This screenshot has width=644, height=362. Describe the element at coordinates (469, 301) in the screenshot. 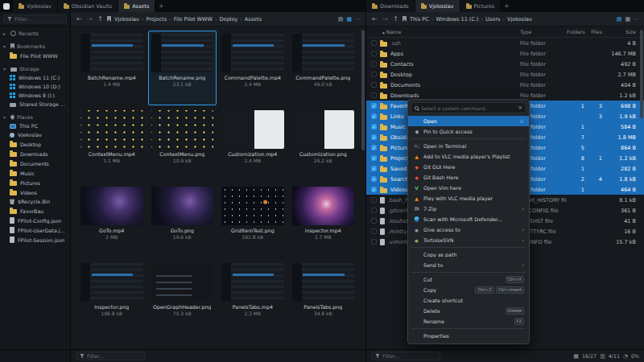

I see `menu-item-create-shortcut: Create shortcut` at that location.